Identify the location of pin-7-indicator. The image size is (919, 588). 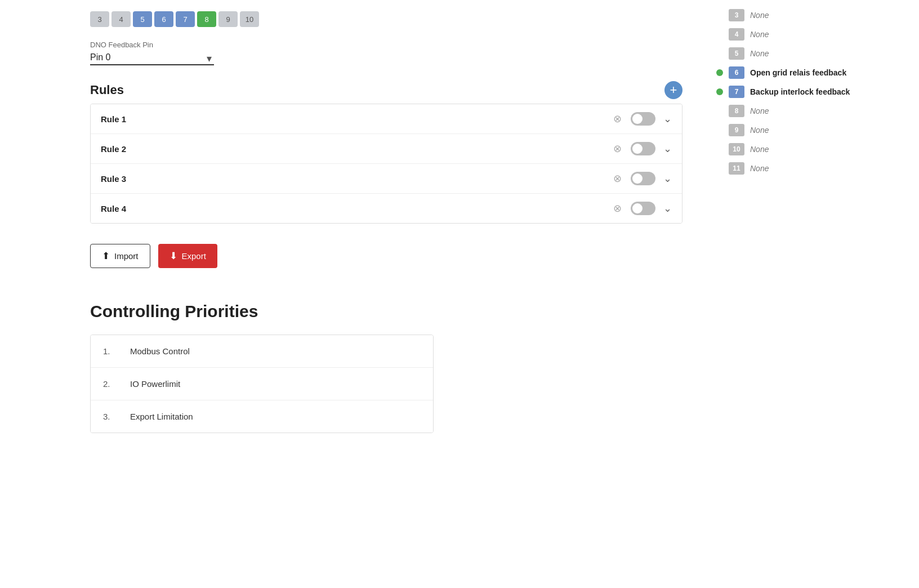
(720, 92).